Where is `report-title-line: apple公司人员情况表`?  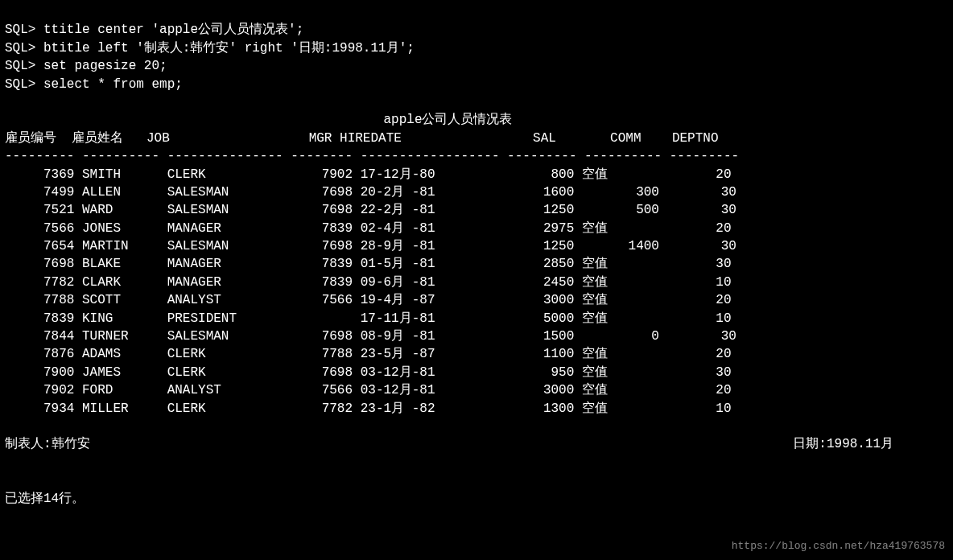
report-title-line: apple公司人员情况表 is located at coordinates (258, 120).